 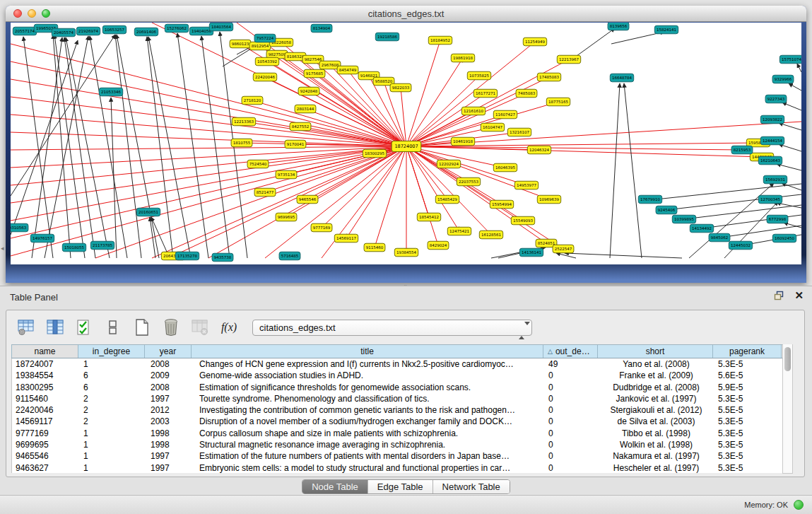 I want to click on network-node: 18775165, so click(x=558, y=102).